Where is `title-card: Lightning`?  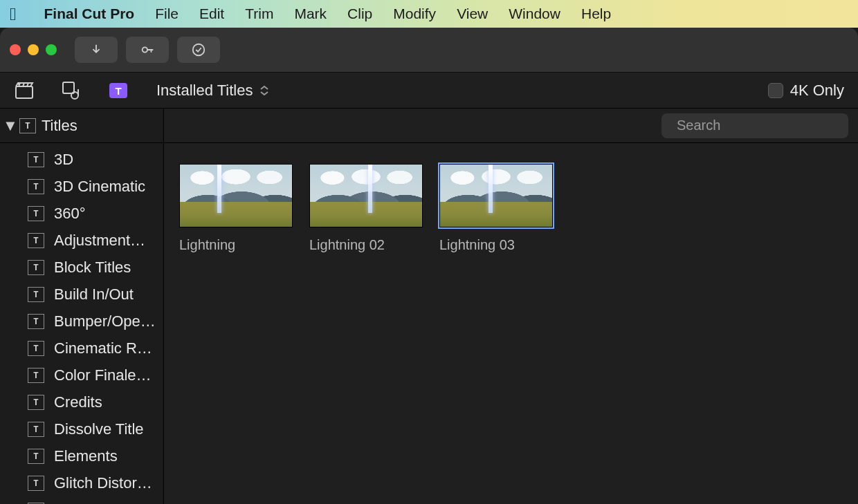
title-card: Lightning is located at coordinates (236, 209).